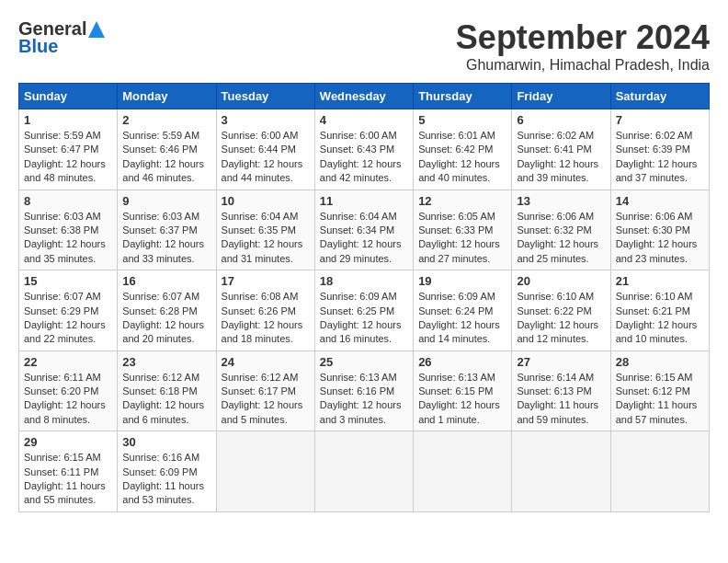  Describe the element at coordinates (364, 97) in the screenshot. I see `header-row: Sunday Monday Tuesday Wednesday Thursday…` at that location.